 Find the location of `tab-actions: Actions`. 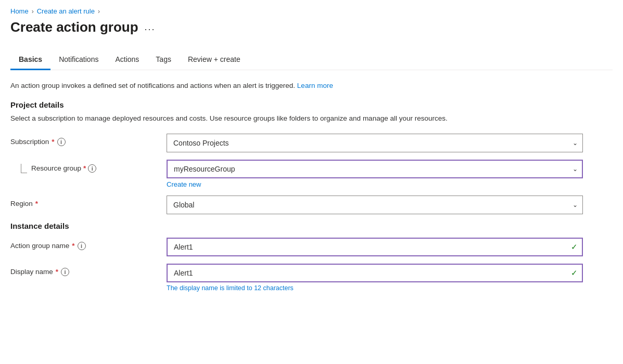

tab-actions: Actions is located at coordinates (127, 60).